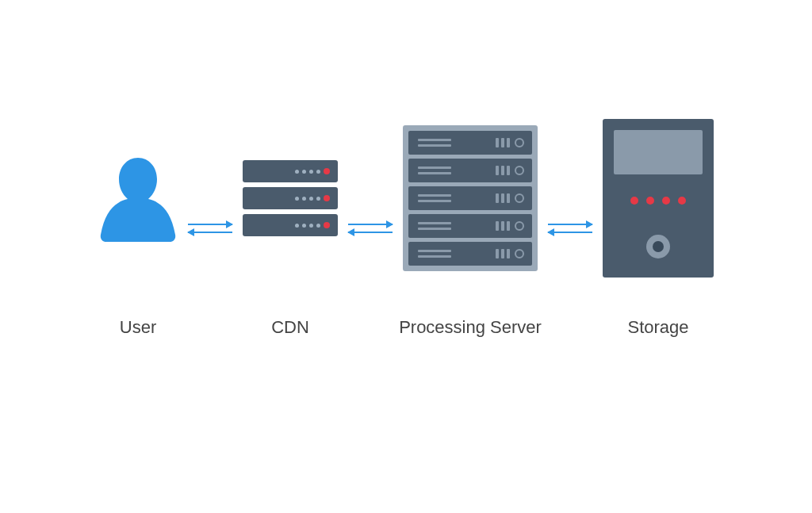 This screenshot has height=513, width=812. I want to click on cdn-label: CDN, so click(290, 327).